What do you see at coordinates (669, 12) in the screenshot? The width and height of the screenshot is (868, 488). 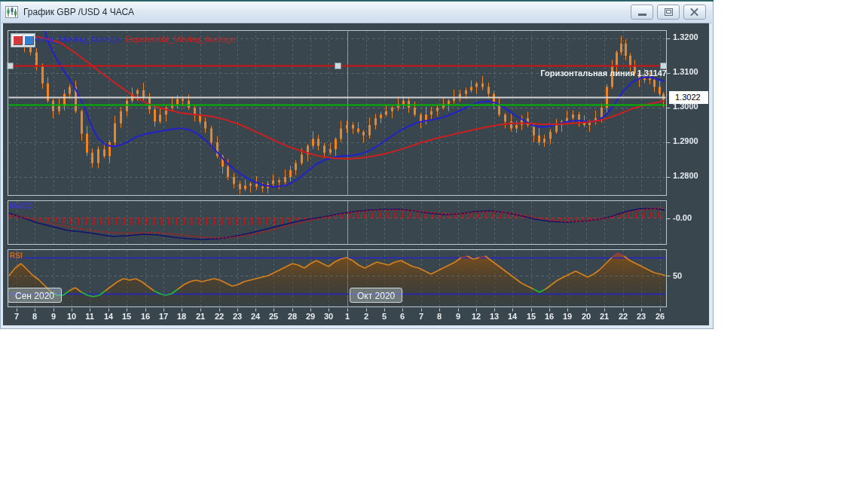 I see `restore-icon` at bounding box center [669, 12].